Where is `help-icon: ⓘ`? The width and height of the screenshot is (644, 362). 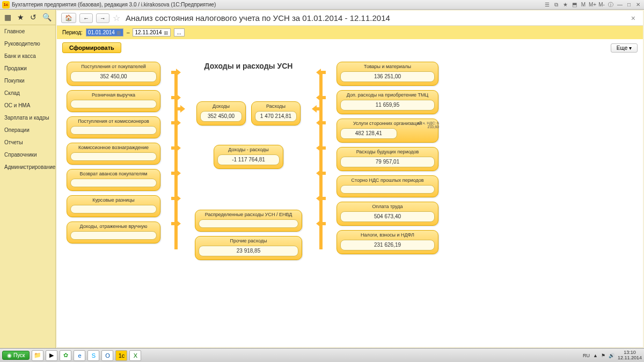 help-icon: ⓘ is located at coordinates (611, 5).